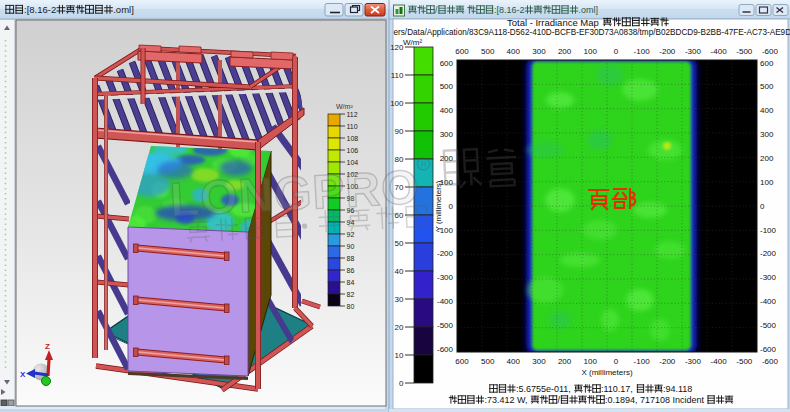 Image resolution: width=790 pixels, height=412 pixels. Describe the element at coordinates (606, 372) in the screenshot. I see `svg-text: X (millimeters)` at that location.